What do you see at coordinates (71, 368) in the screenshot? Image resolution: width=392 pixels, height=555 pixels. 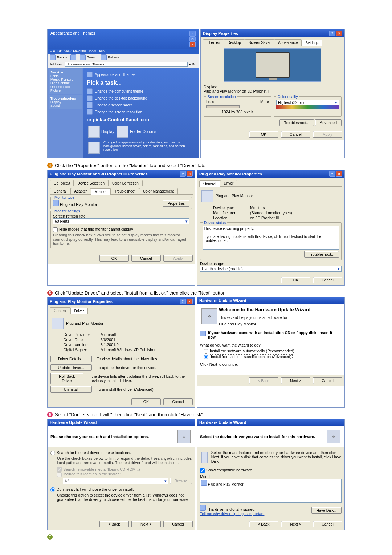 I see `update-driver-button: Update Driver...` at bounding box center [71, 368].